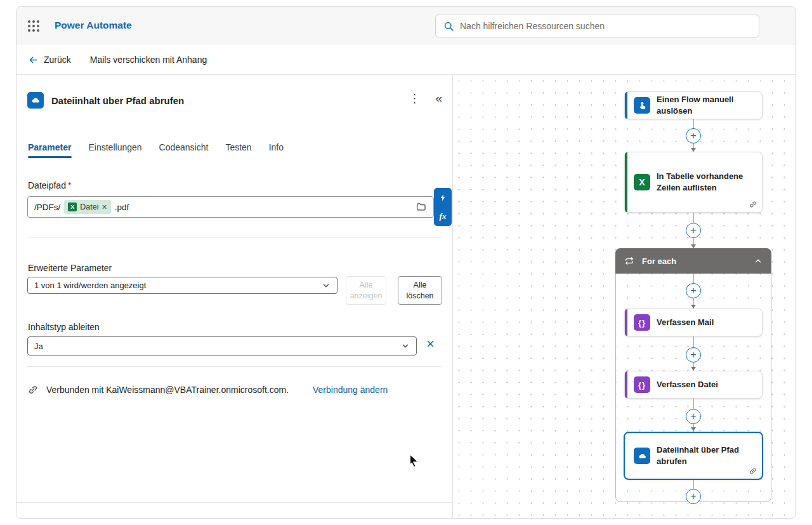  I want to click on tab-testen: Testen, so click(239, 150).